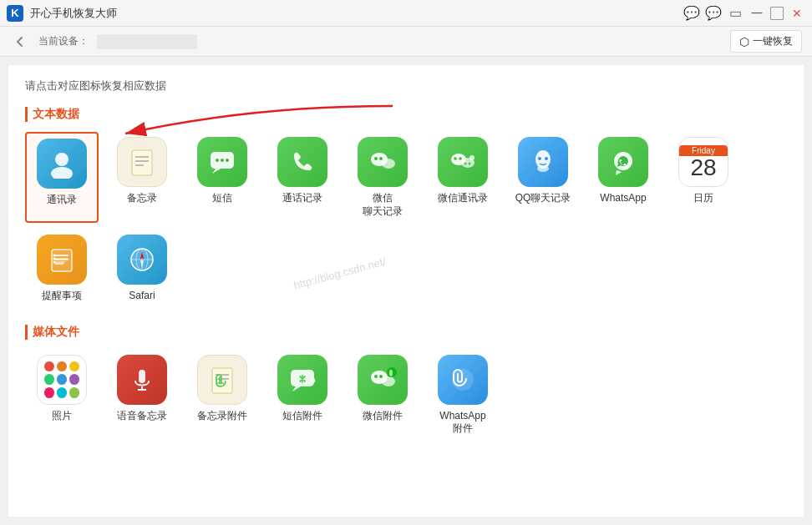 The width and height of the screenshot is (812, 525). Describe the element at coordinates (383, 205) in the screenshot. I see `wechat-chat-label: 微信 聊天记录` at that location.